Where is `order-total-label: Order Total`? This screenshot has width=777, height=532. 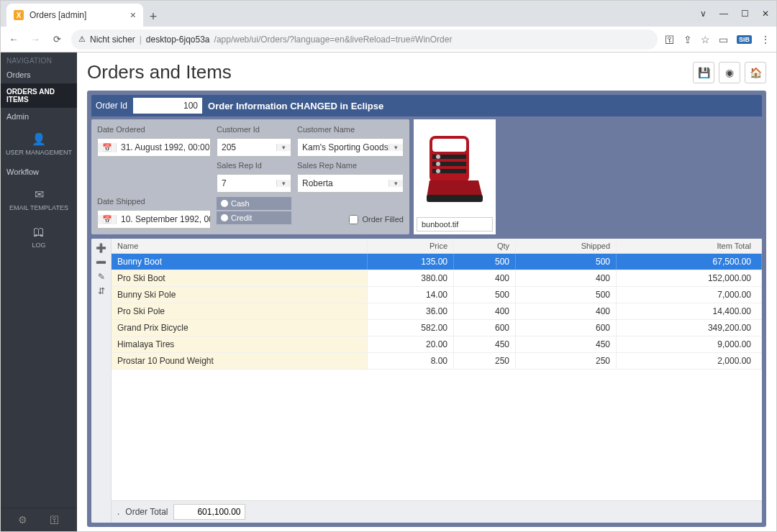 order-total-label: Order Total is located at coordinates (147, 512).